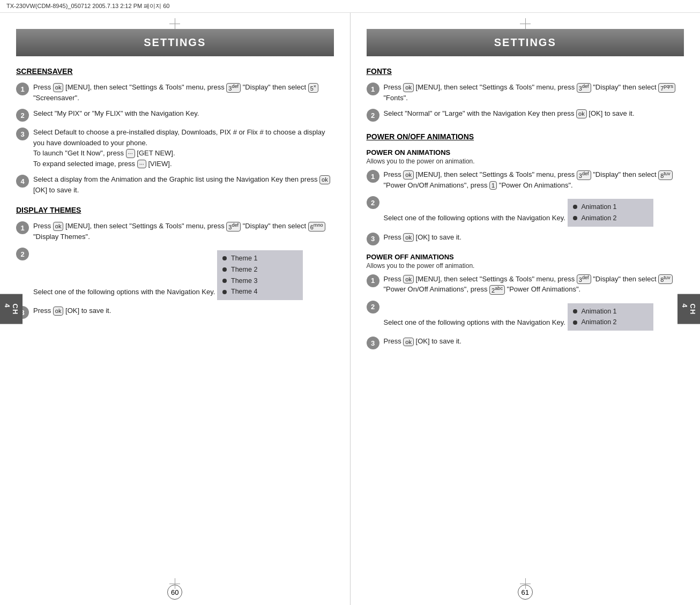 This screenshot has width=700, height=605. Describe the element at coordinates (183, 92) in the screenshot. I see `screensaver-step-1-text: Press ok [MENU], then select "Settings &…` at that location.